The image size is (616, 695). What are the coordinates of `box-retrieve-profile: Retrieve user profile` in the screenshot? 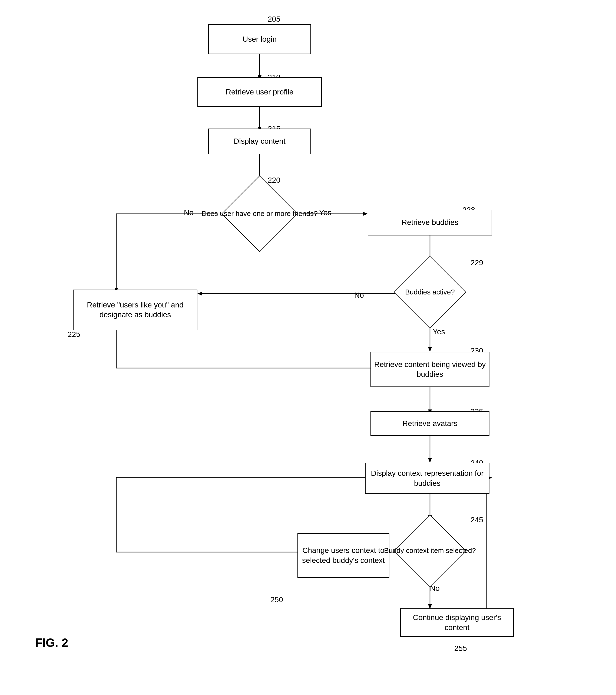 It's located at (260, 92).